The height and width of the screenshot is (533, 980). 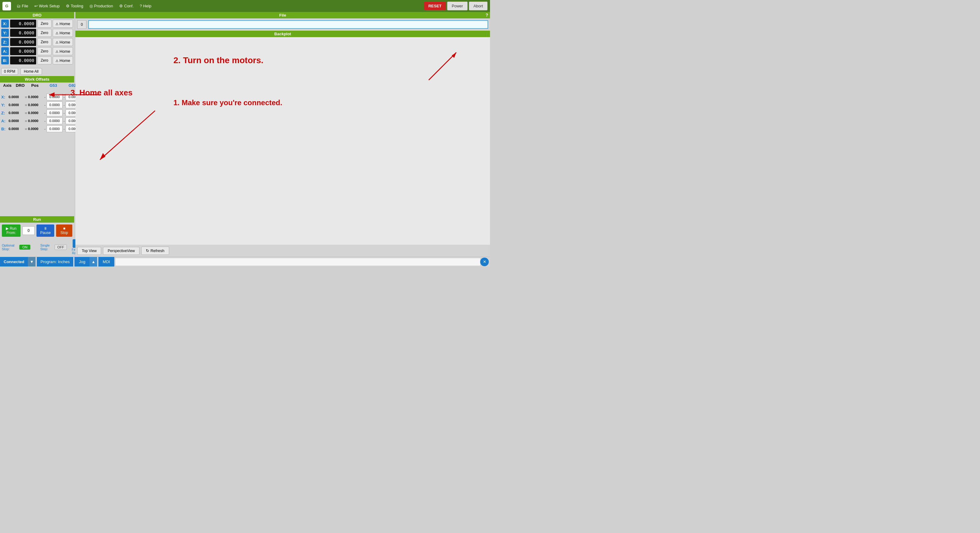 I want to click on wo-g53-x, so click(x=54, y=97).